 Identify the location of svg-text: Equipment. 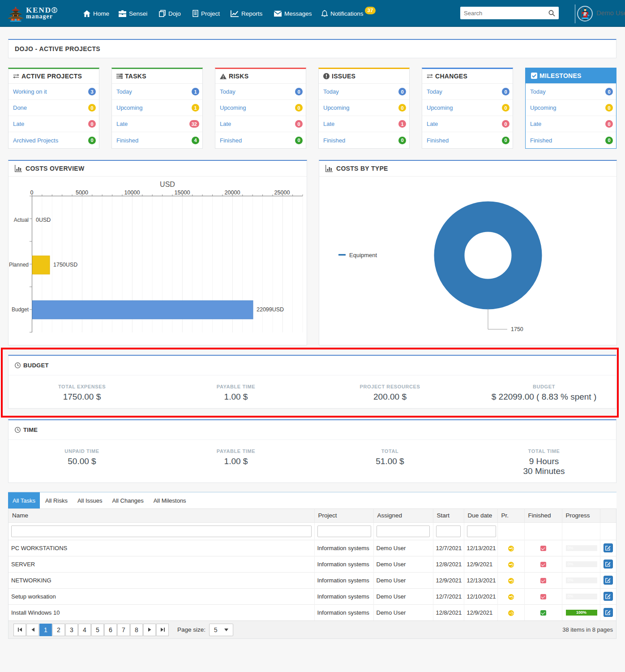
(364, 255).